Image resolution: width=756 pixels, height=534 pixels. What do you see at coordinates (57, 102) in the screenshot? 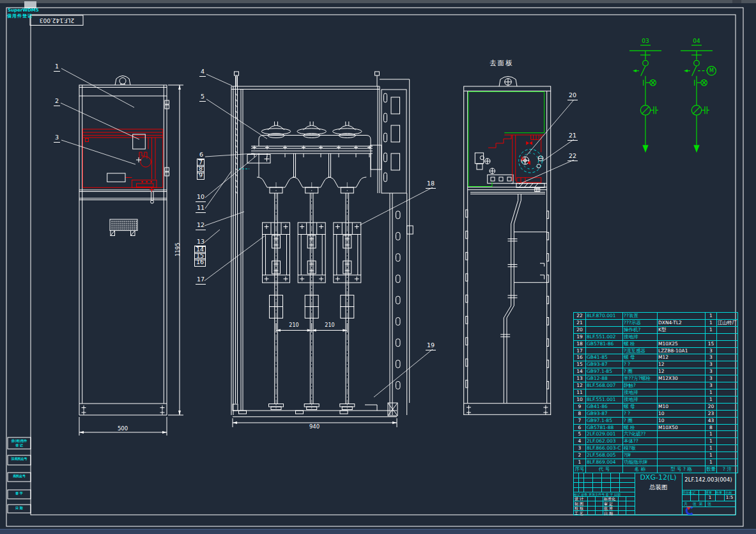
I see `balloon-2: 2` at bounding box center [57, 102].